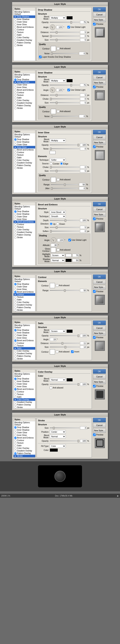 Image resolution: width=120 pixels, height=644 pixels. Describe the element at coordinates (100, 132) in the screenshot. I see `ok-button-3: OK` at that location.